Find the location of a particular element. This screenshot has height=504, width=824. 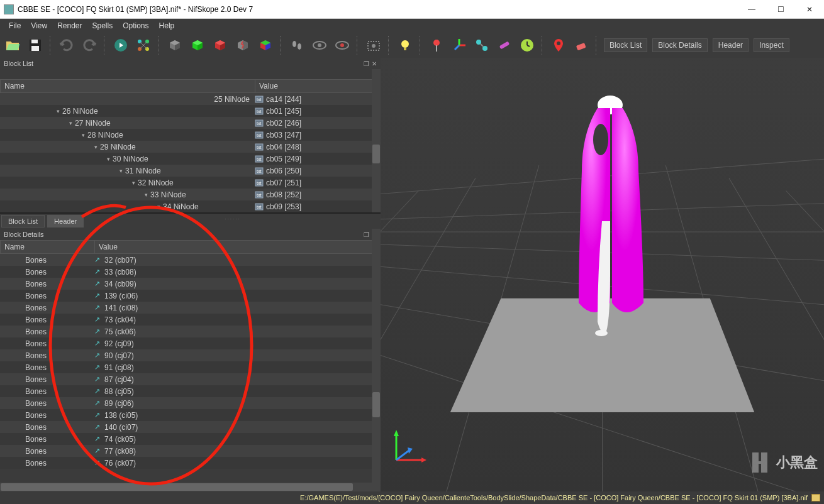

blocklist-col-name: Name is located at coordinates (128, 86).